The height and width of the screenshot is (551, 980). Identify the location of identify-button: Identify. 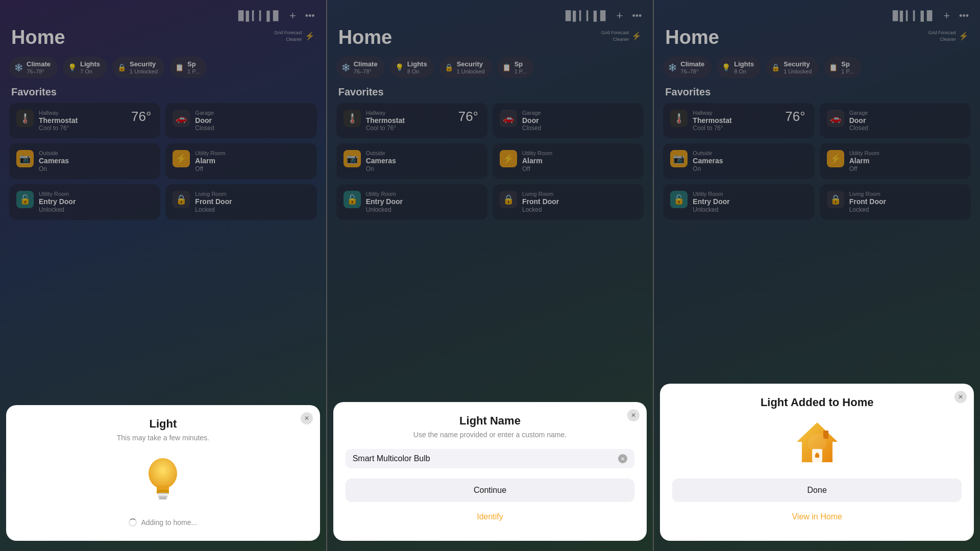
(490, 517).